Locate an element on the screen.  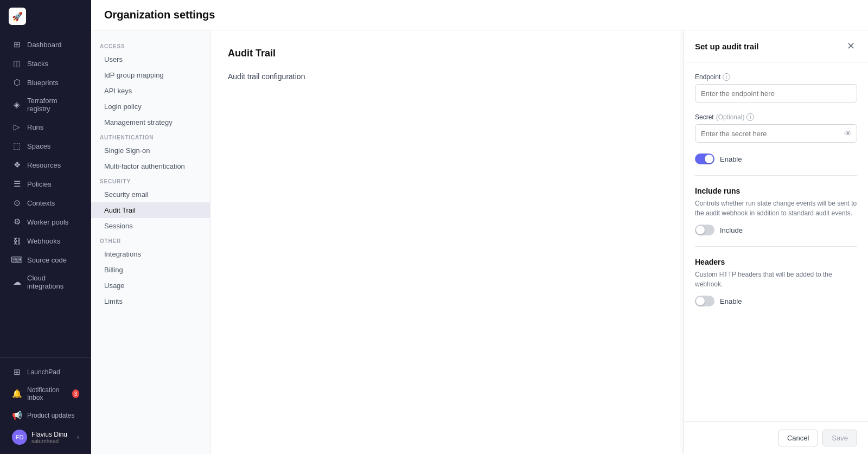
bottom-label-notification-inbox: Notification Inbox is located at coordinates (47, 394).